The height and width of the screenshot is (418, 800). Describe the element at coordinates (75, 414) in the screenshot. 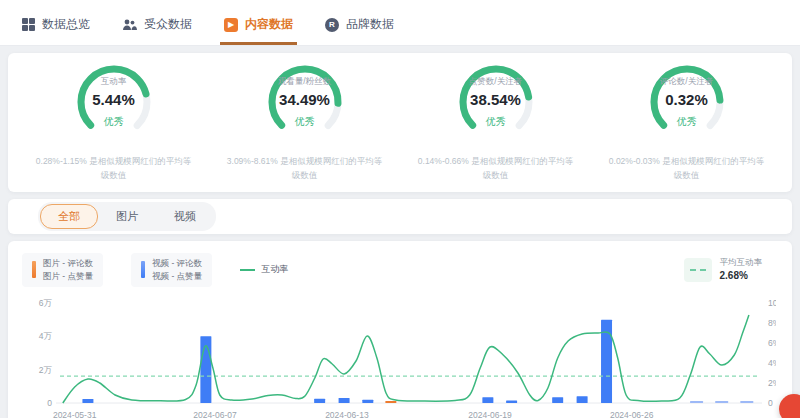

I see `svg-text: 2024-05-31` at that location.